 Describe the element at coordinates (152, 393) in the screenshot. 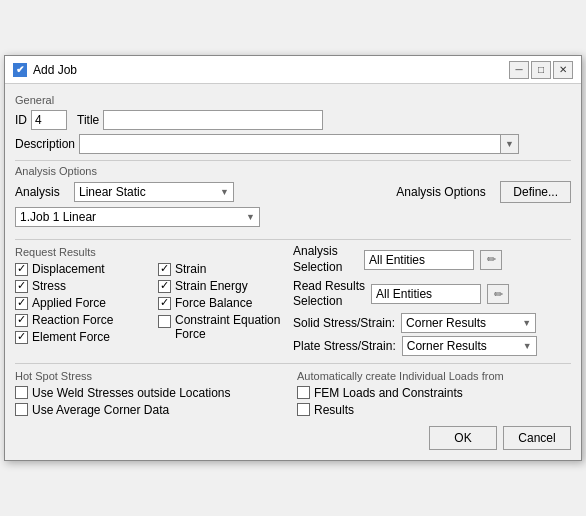

I see `weld-stress-row: Use Weld Stresses outside Locations` at that location.